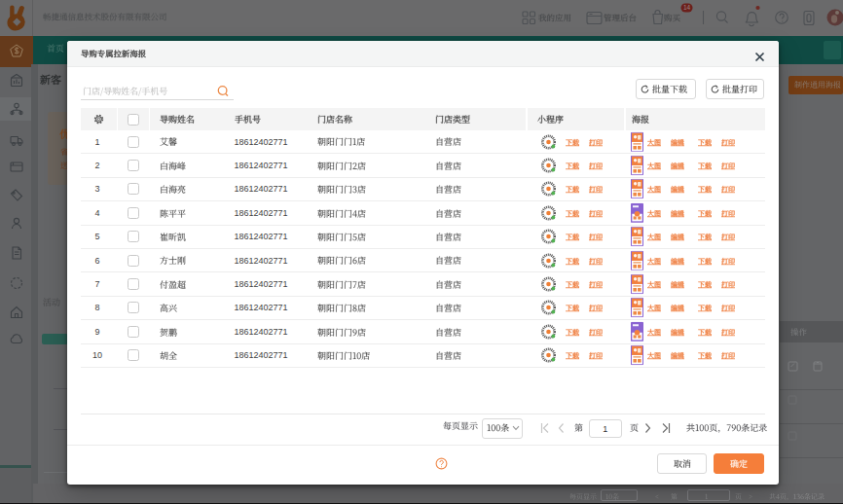  Describe the element at coordinates (687, 8) in the screenshot. I see `svg-text: 14` at that location.